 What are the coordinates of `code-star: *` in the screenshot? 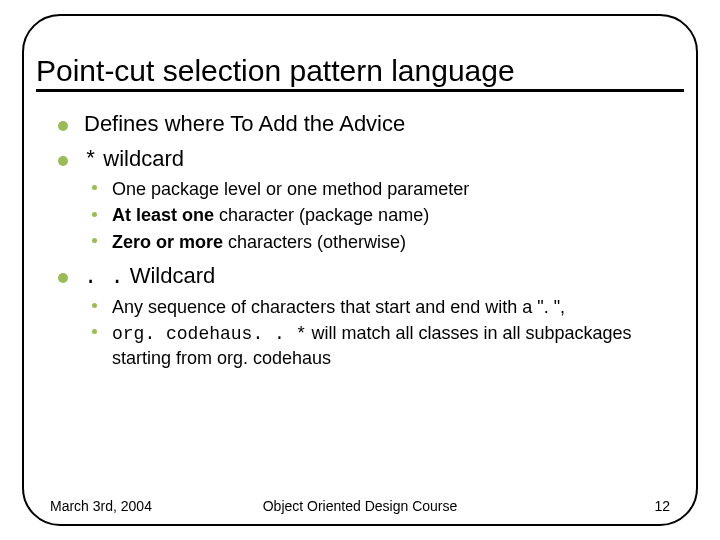 It's located at (90, 160).